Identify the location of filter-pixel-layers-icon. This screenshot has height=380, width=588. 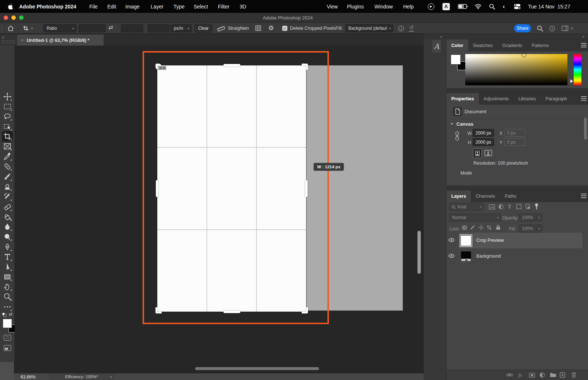
(492, 207).